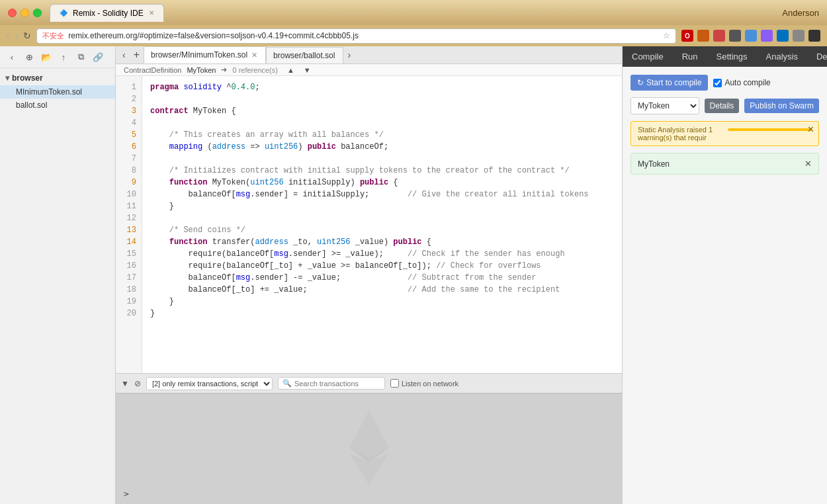  What do you see at coordinates (369, 70) in the screenshot?
I see `editor-info-bar: ContractDefinition MyToken ➜ 0 reference…` at bounding box center [369, 70].